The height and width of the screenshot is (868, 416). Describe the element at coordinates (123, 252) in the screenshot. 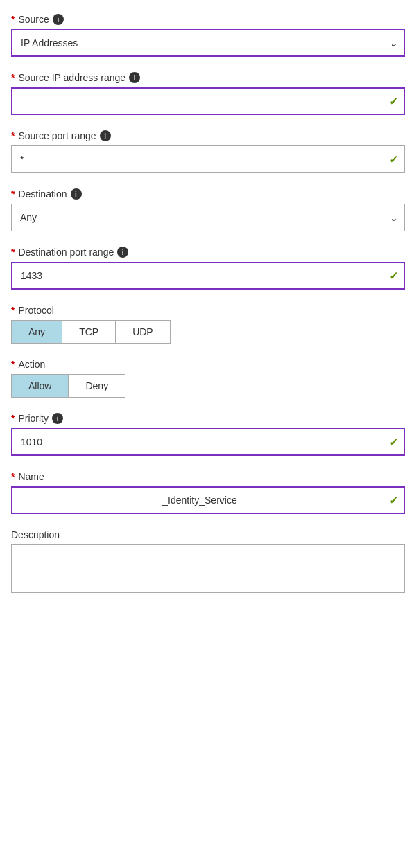

I see `destination-port-info-icon: i` at that location.